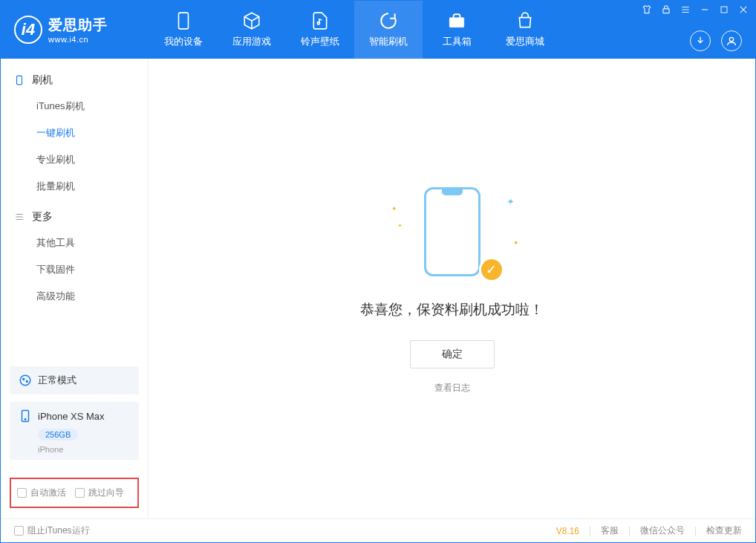 The width and height of the screenshot is (756, 543). What do you see at coordinates (647, 10) in the screenshot?
I see `shirt-icon` at bounding box center [647, 10].